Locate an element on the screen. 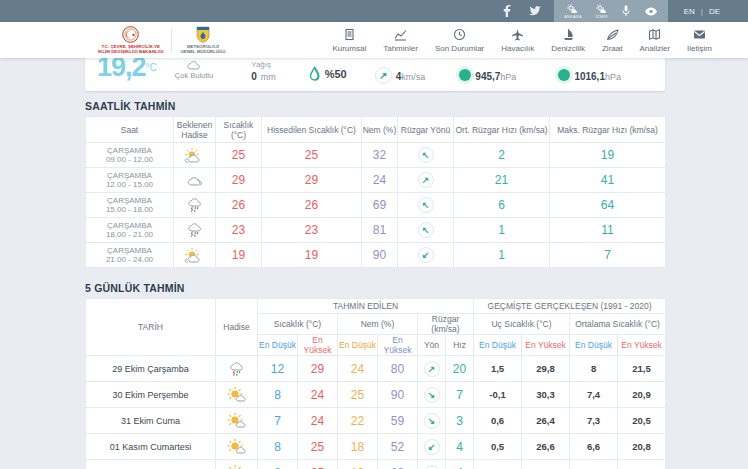  cloudy-icon is located at coordinates (195, 180).